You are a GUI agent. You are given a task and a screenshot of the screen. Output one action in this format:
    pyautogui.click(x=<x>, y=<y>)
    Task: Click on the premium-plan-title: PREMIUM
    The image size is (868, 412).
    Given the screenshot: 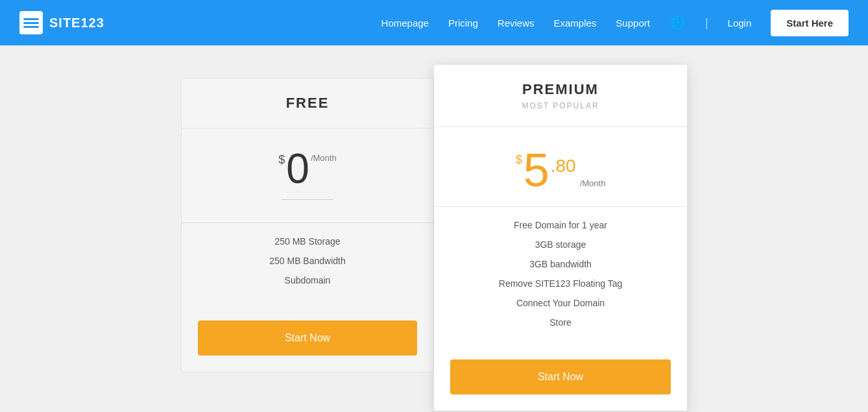 What is the action you would take?
    pyautogui.click(x=561, y=90)
    